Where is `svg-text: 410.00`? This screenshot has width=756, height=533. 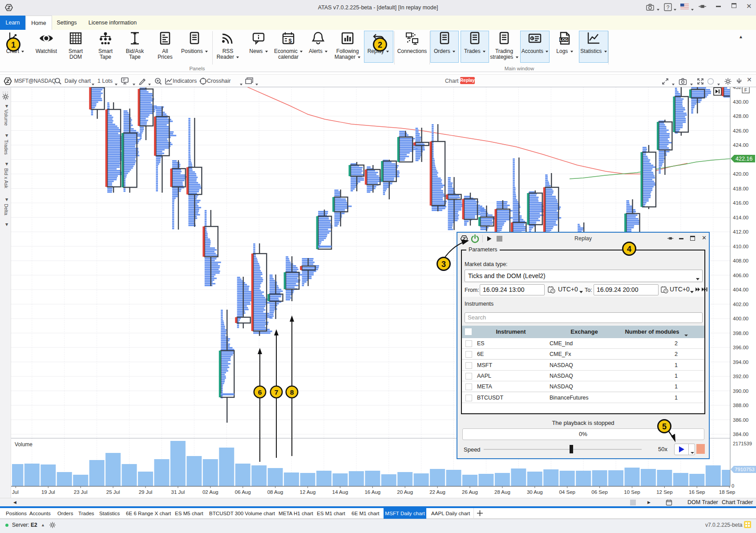 svg-text: 410.00 is located at coordinates (740, 246).